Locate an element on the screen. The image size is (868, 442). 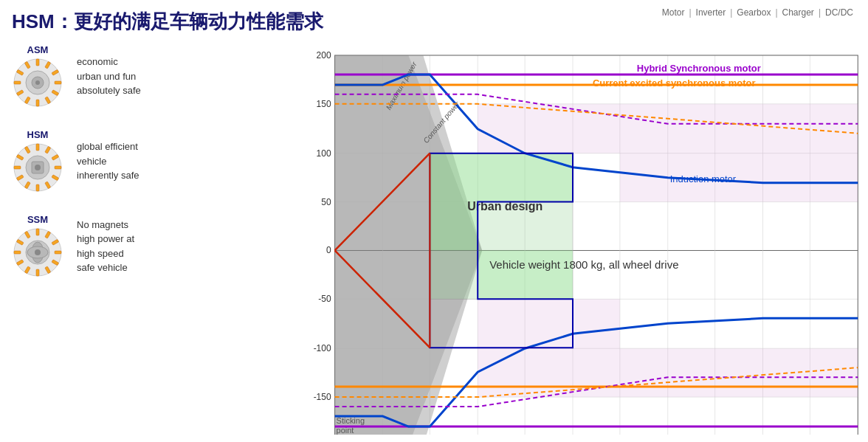
nav-motor: Motor is located at coordinates (673, 13).